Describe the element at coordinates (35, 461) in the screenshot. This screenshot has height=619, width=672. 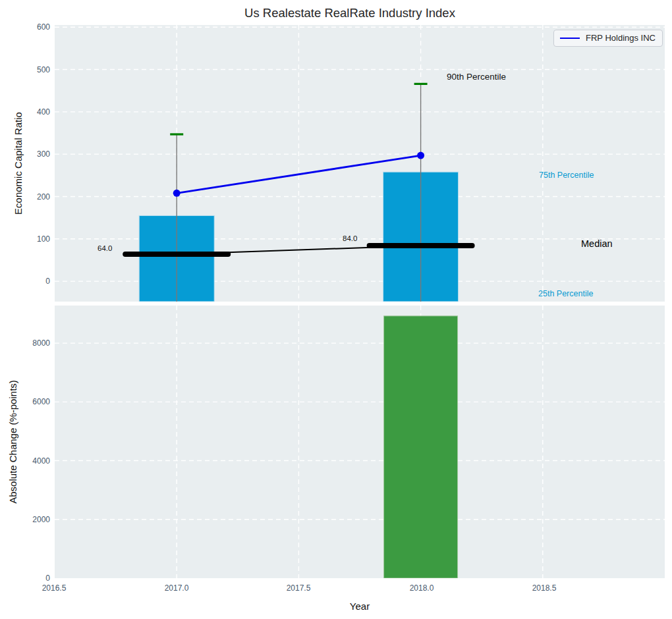
I see `ytick-bottom-4000: 4000` at that location.